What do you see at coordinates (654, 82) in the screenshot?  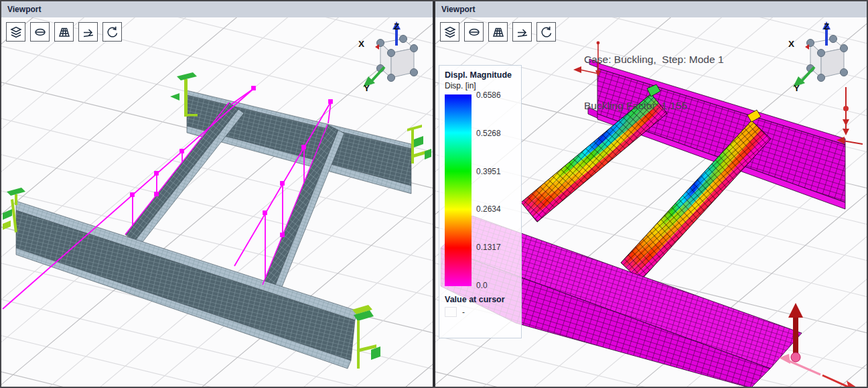 I see `result-header: Case: Buckling, Step: Mode 1 Buckling Fa…` at bounding box center [654, 82].